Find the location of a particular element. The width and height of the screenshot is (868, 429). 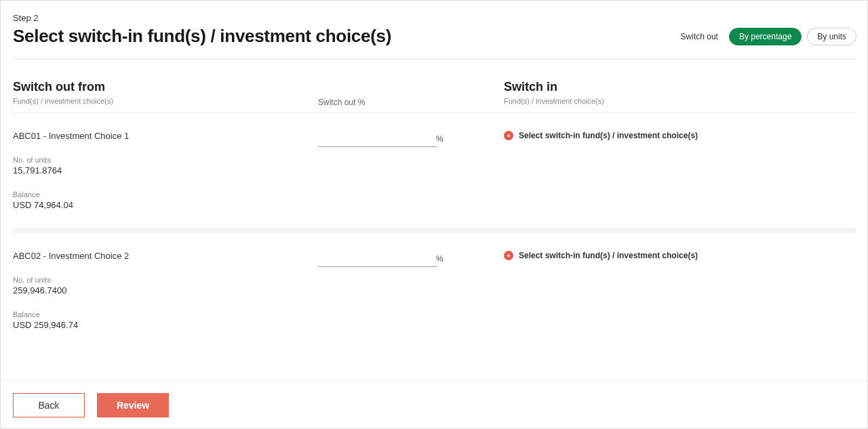

units-value: 259,946.7400 is located at coordinates (165, 290).